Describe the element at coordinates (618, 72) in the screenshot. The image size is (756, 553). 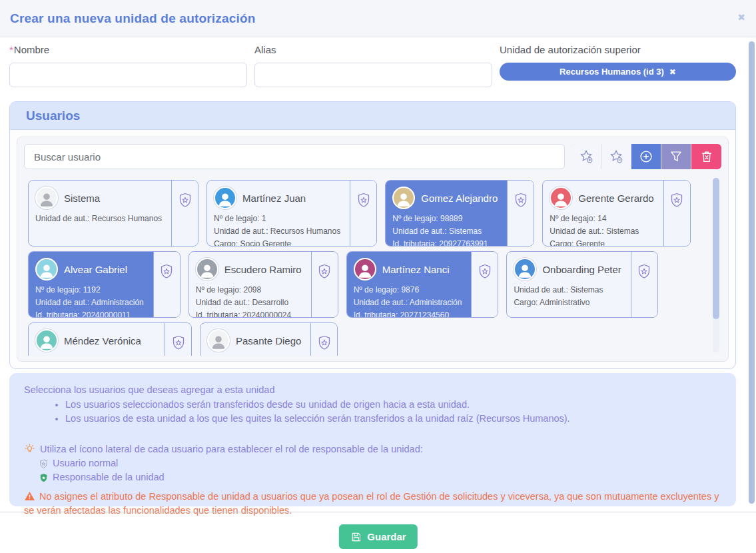
I see `parent-unit-chip: Recursos Humanos (id 3) ✖` at that location.